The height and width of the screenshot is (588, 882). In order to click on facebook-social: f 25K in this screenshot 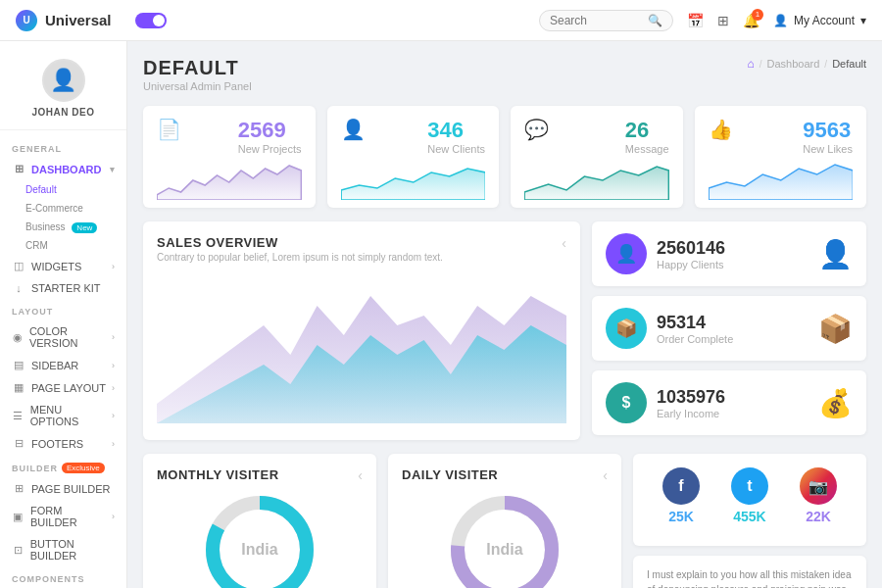, I will do `click(681, 496)`.